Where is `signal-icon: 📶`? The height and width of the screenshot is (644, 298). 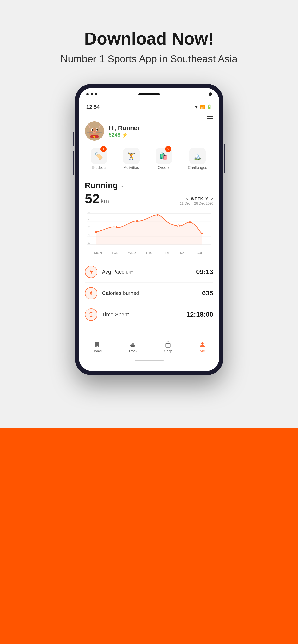
signal-icon: 📶 is located at coordinates (203, 107).